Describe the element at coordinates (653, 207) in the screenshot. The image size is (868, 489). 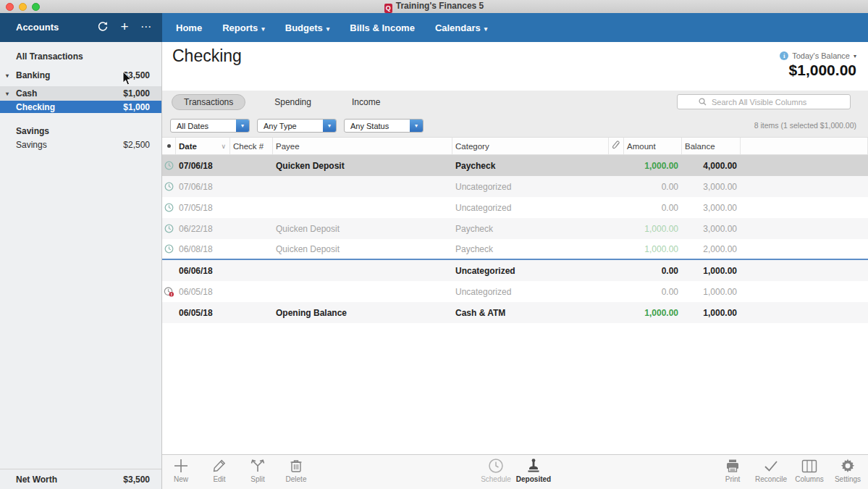
I see `amount-cell: 0.00` at that location.